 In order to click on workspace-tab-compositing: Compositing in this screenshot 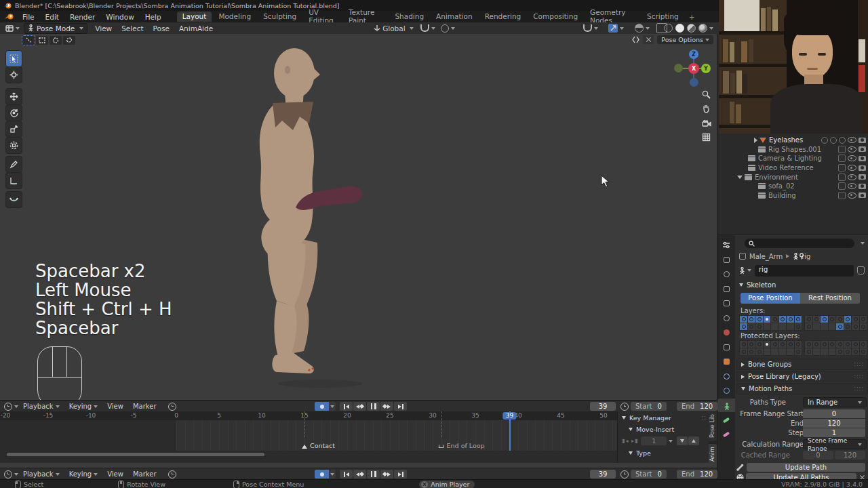, I will do `click(555, 16)`.